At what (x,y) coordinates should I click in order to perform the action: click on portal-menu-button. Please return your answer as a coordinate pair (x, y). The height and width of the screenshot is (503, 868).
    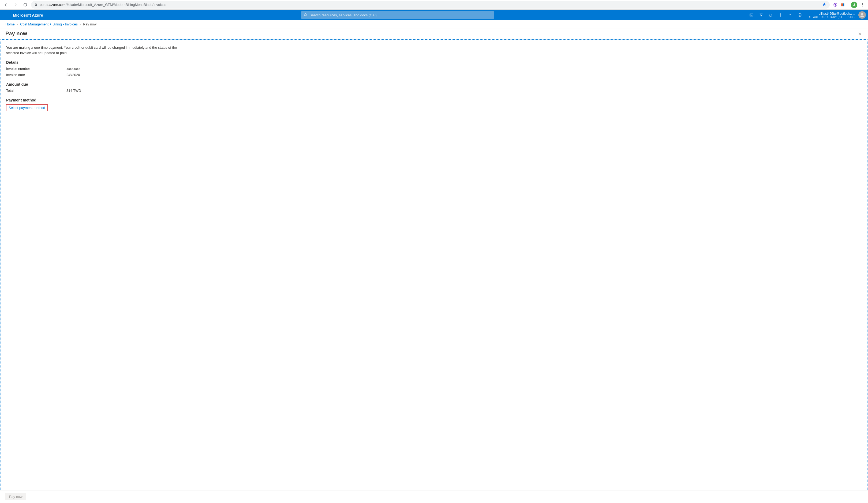
    Looking at the image, I should click on (6, 15).